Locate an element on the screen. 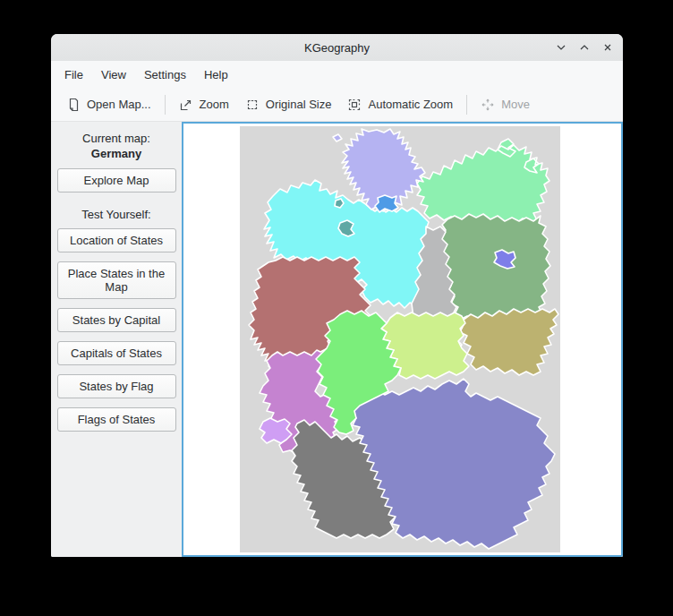 This screenshot has height=616, width=673. open-map-button: Open Map... is located at coordinates (109, 105).